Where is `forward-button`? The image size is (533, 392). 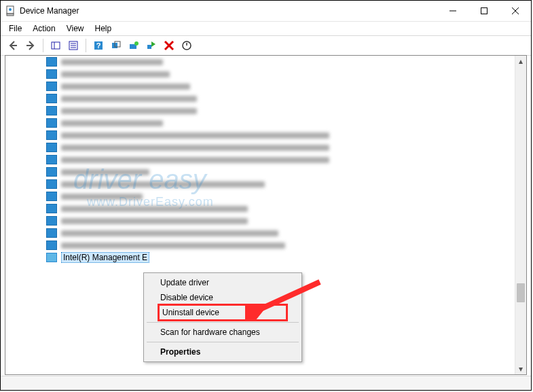
forward-button is located at coordinates (31, 46).